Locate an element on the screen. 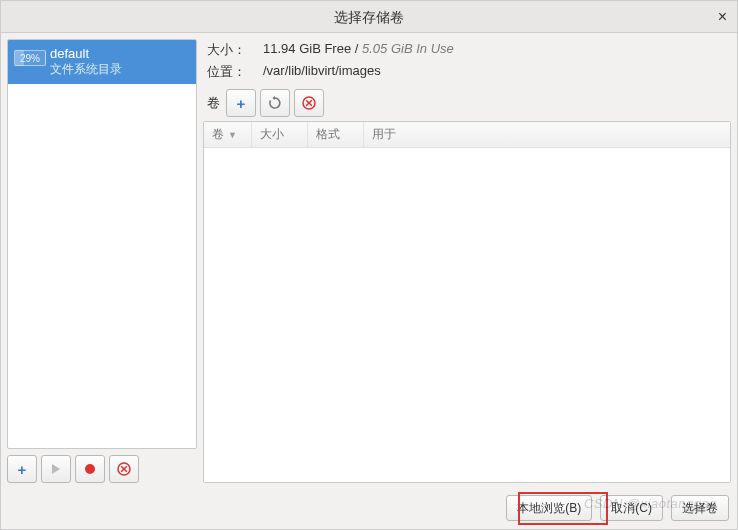  browse-local-button: 本地浏览(B) is located at coordinates (549, 508).